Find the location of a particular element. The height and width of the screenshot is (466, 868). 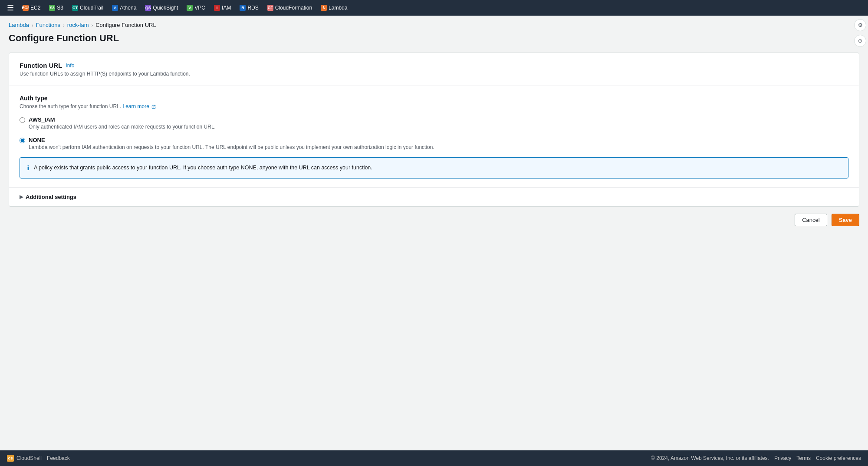

radio-aws-iam-label: AWS_IAM is located at coordinates (122, 120).